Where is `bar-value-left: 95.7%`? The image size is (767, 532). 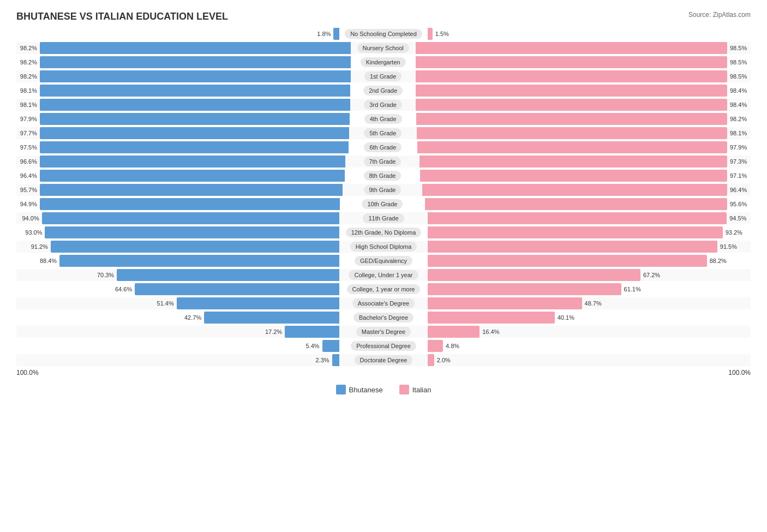 bar-value-left: 95.7% is located at coordinates (27, 190).